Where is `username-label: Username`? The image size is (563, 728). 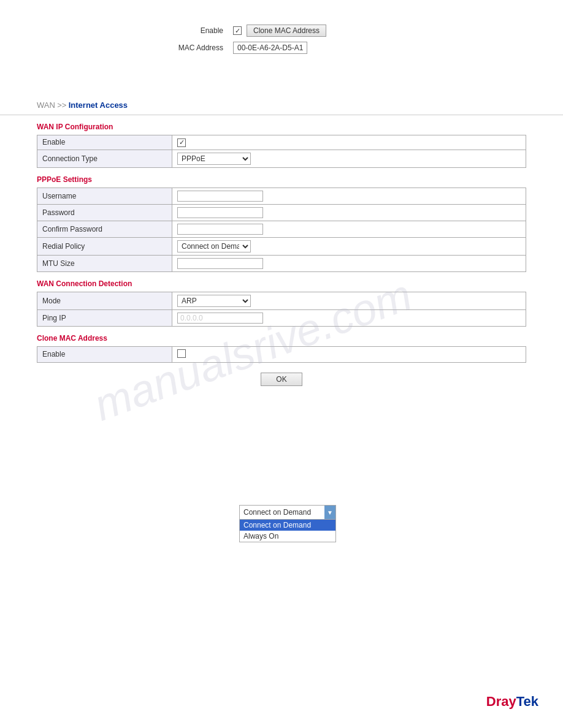
username-label: Username is located at coordinates (105, 196).